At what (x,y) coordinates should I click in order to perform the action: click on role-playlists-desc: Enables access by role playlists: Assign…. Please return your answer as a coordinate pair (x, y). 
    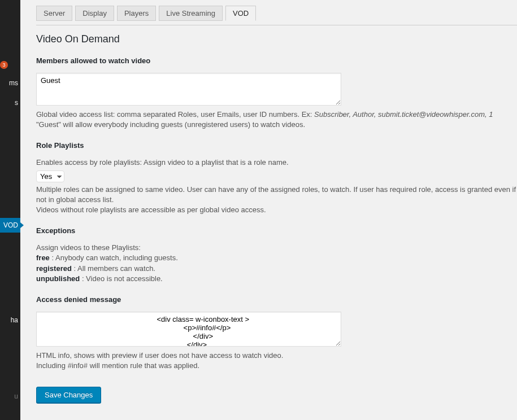
    Looking at the image, I should click on (276, 163).